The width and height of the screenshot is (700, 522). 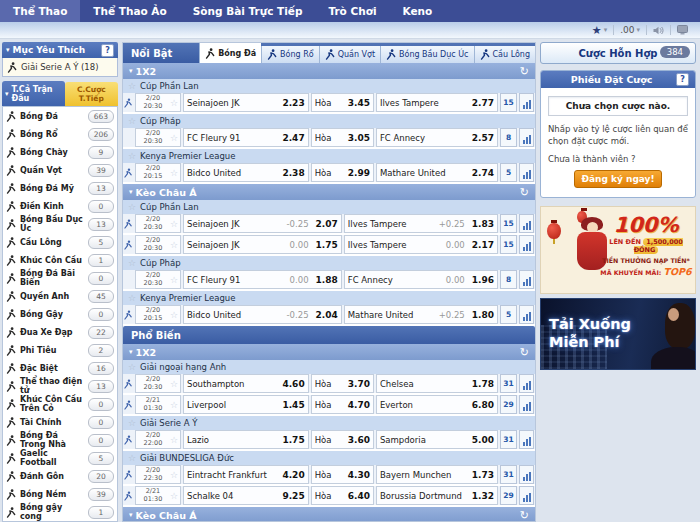 What do you see at coordinates (60, 278) in the screenshot?
I see `sidebar-sport-item: Bóng Đá Bãi Biển 0` at bounding box center [60, 278].